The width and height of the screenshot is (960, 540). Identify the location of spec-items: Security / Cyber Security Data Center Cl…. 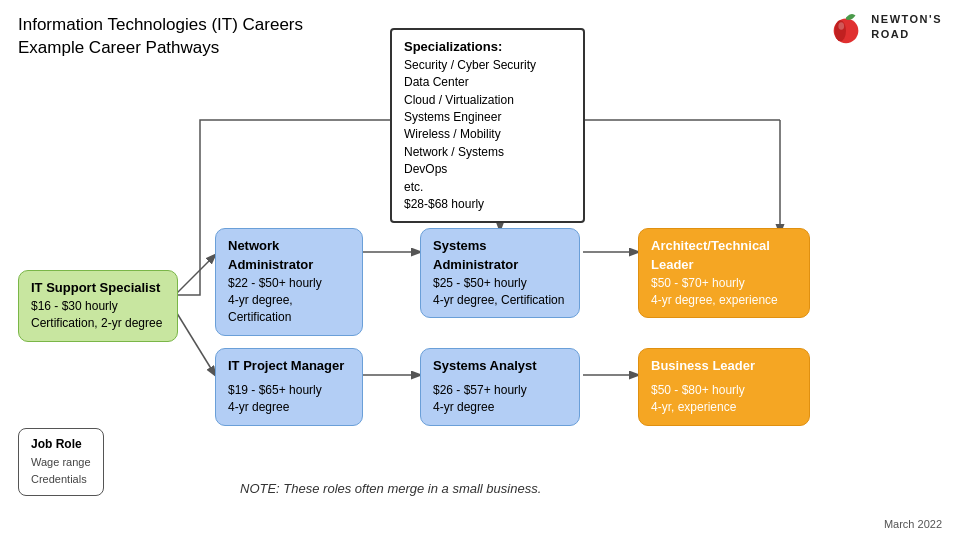
(488, 136).